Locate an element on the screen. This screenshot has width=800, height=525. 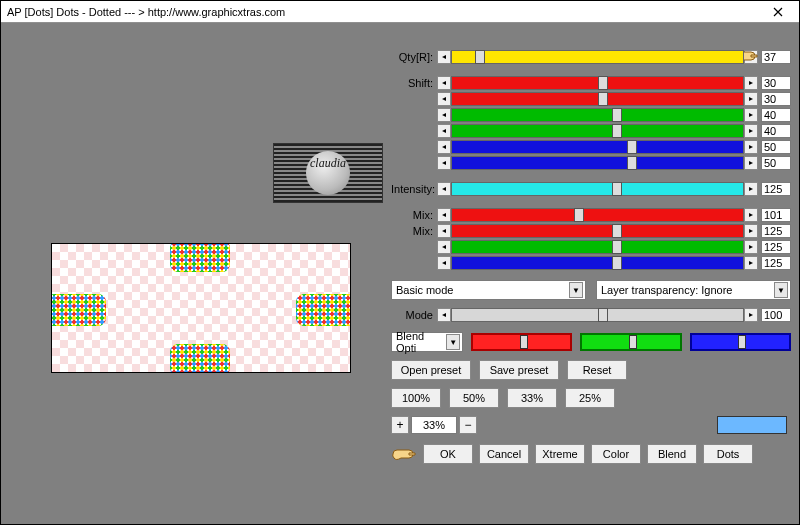
mix_r-slider: ◂▸ is located at coordinates (598, 215).